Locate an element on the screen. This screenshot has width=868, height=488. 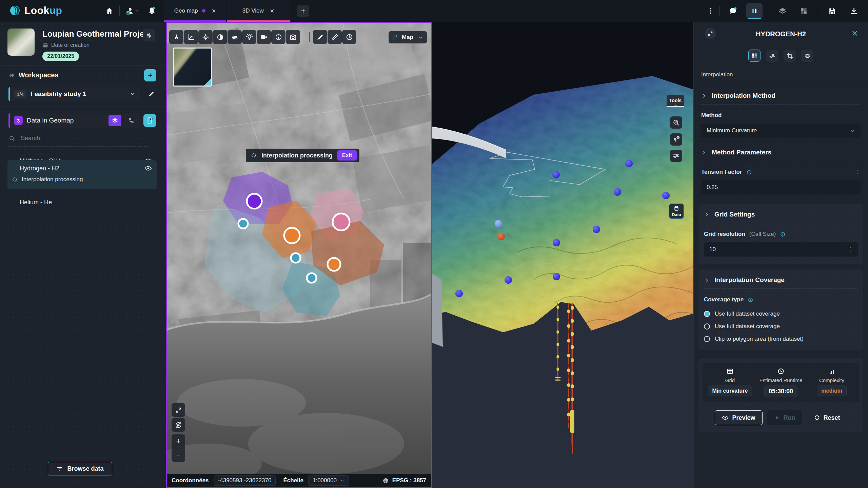
tab-geo-map: Geo map ✕ is located at coordinates (195, 11).